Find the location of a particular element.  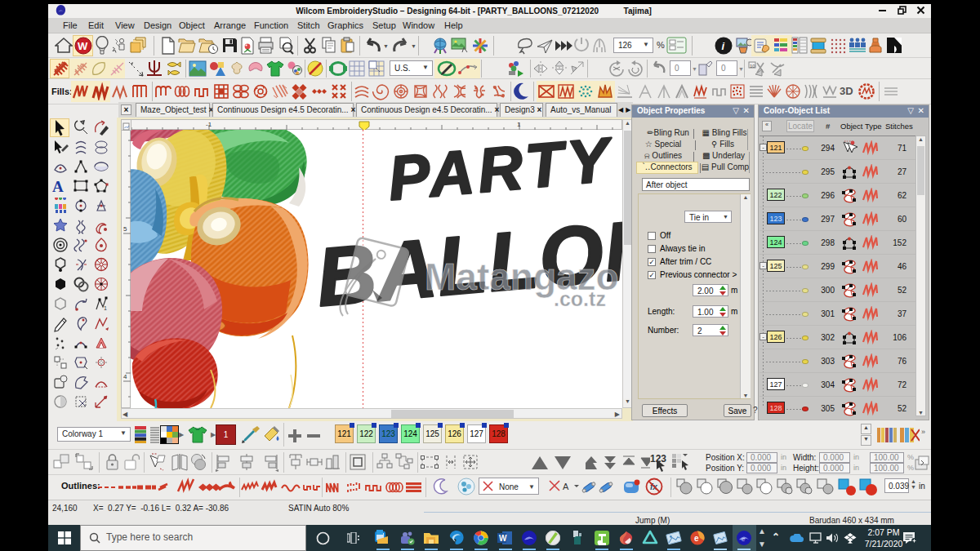

svg-text: PARTY is located at coordinates (501, 171).